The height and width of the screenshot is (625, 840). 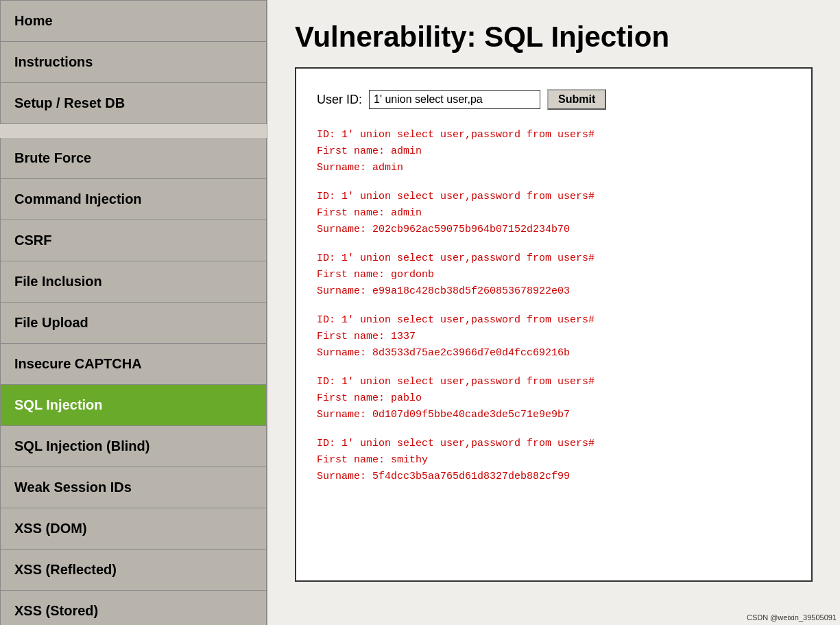 What do you see at coordinates (133, 21) in the screenshot?
I see `sidebar-item-home: Home` at bounding box center [133, 21].